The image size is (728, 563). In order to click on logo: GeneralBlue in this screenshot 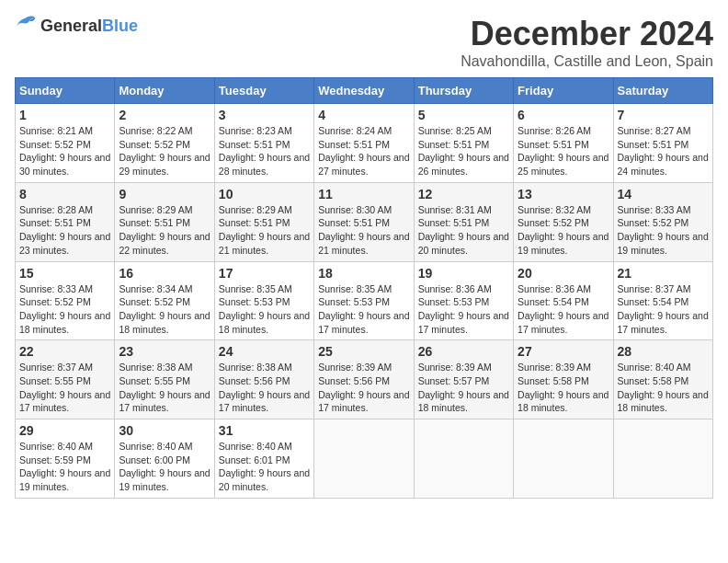, I will do `click(76, 26)`.